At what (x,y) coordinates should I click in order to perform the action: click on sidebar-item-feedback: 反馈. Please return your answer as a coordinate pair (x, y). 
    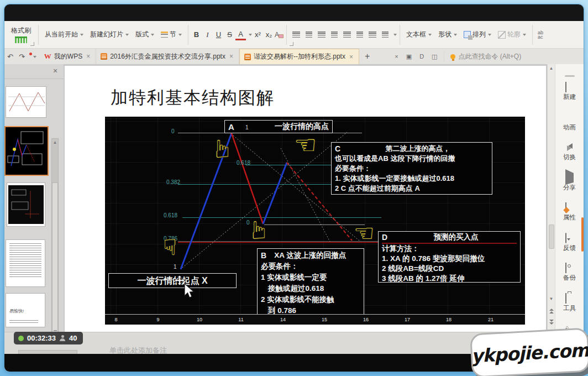
    Looking at the image, I should click on (569, 247).